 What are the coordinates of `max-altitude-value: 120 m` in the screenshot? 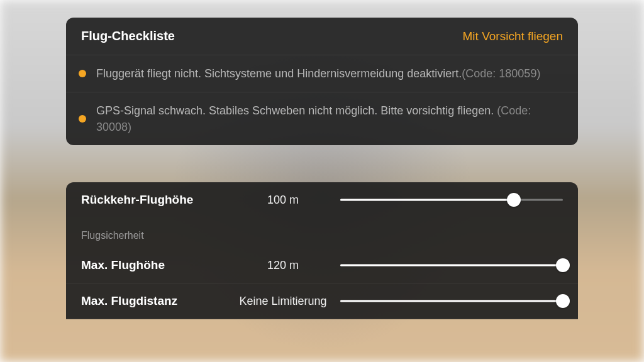 It's located at (283, 265).